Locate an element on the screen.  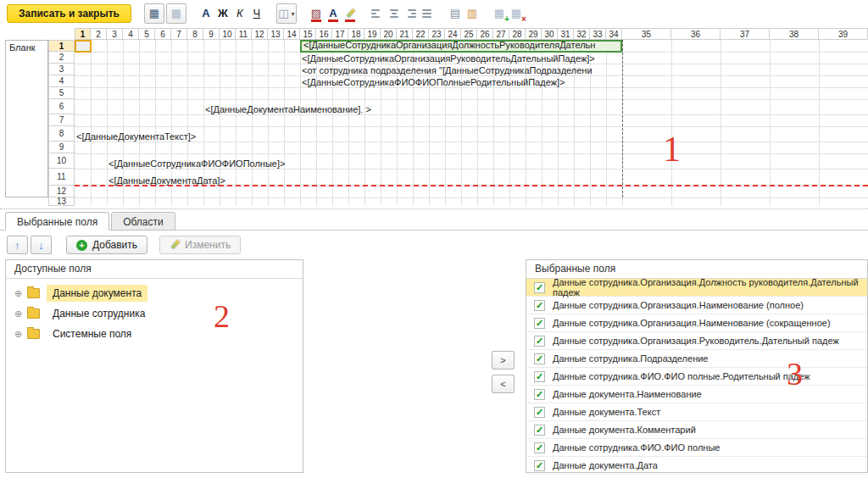
align-center-icon is located at coordinates (394, 14).